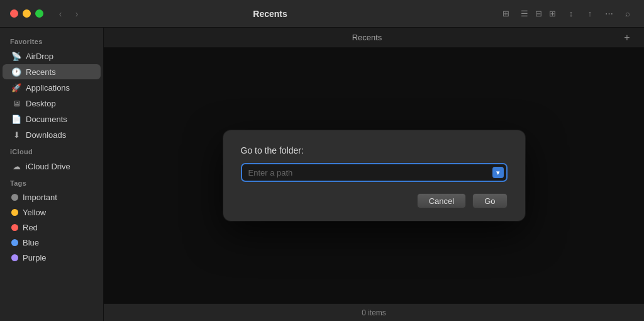  Describe the element at coordinates (270, 14) in the screenshot. I see `window-title: Recents` at that location.